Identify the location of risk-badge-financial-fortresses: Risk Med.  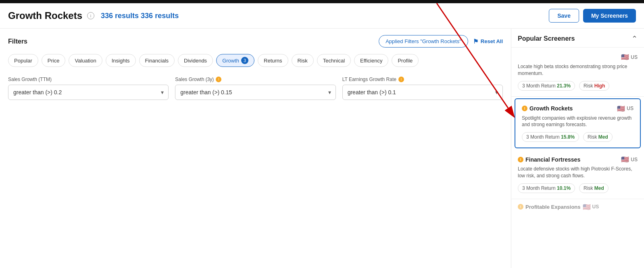
(594, 188).